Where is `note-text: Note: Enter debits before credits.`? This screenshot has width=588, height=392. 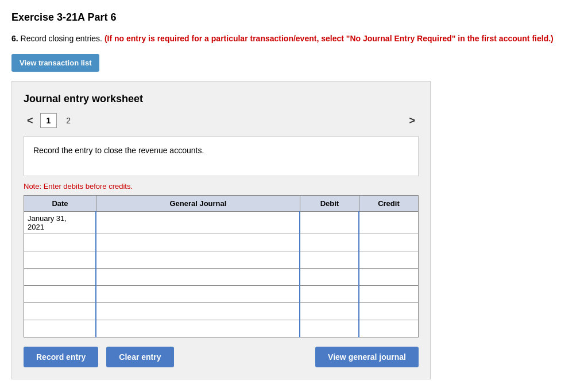
note-text: Note: Enter debits before credits. is located at coordinates (221, 186).